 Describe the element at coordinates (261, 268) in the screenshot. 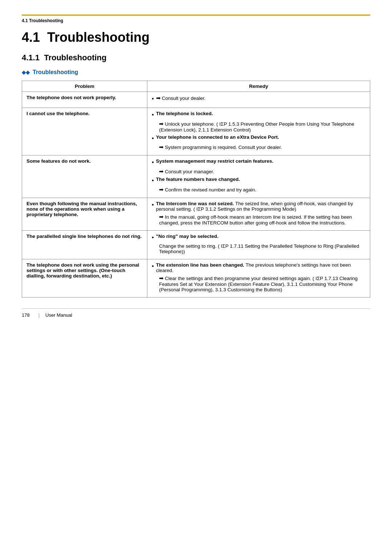

I see `remedy-text: The extension line has been changed. The…` at that location.